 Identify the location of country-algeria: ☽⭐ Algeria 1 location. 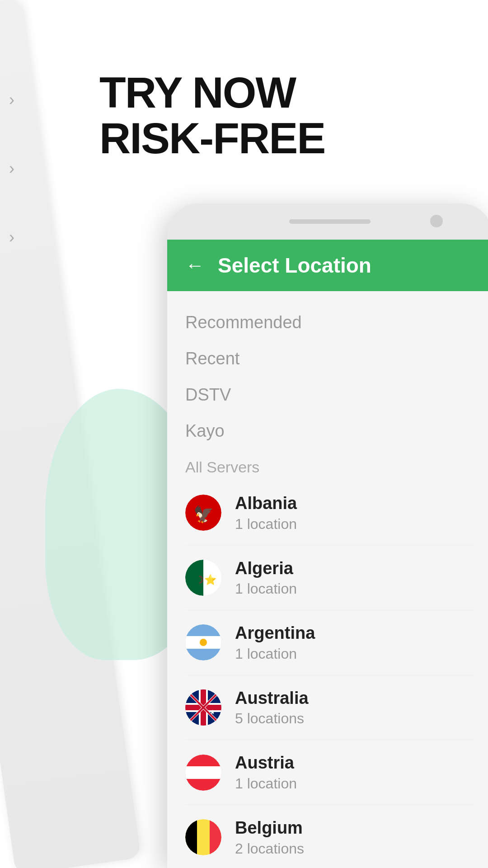
(330, 578).